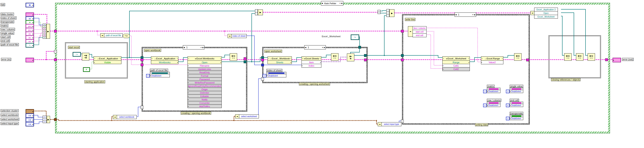 The width and height of the screenshot is (644, 148). Describe the element at coordinates (46, 119) in the screenshot. I see `bundle-selection: U16 U16 U16 ▶` at that location.